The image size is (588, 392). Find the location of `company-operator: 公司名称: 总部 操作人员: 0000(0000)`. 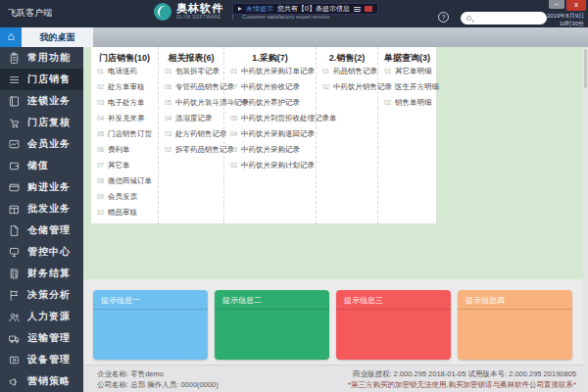

company-operator: 公司名称: 总部 操作人员: 0000(0000) is located at coordinates (158, 386).